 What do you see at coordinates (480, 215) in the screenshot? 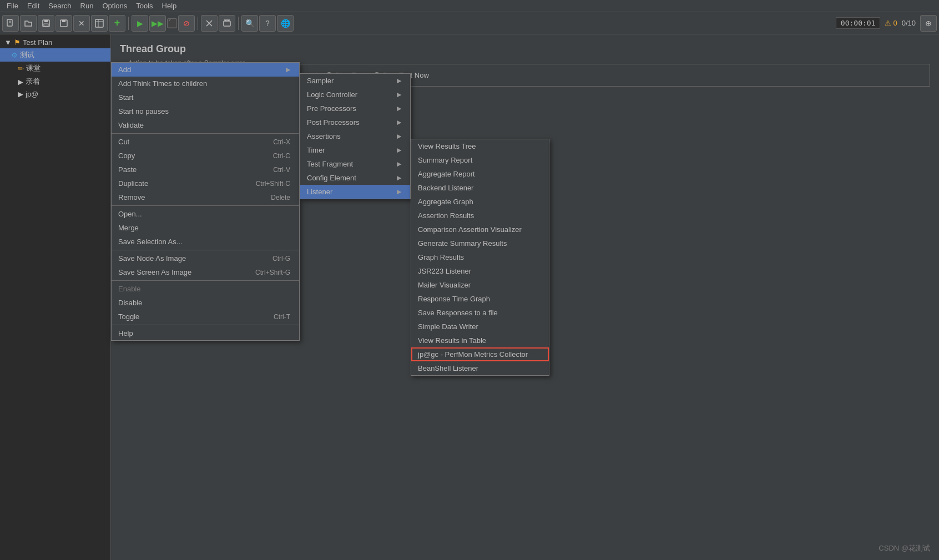
I see `ctx3-assertion-results: Assertion Results` at bounding box center [480, 215].